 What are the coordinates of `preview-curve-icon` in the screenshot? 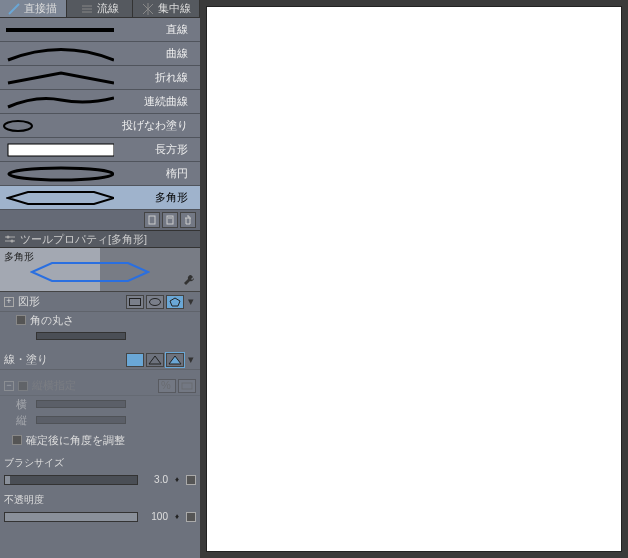 It's located at (60, 54).